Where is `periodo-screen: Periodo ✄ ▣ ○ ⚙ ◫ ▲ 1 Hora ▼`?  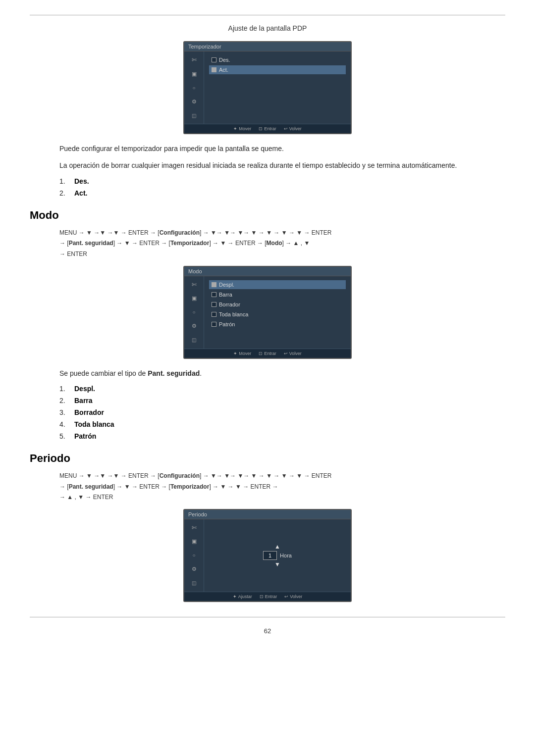 periodo-screen: Periodo ✄ ▣ ○ ⚙ ◫ ▲ 1 Hora ▼ is located at coordinates (268, 555).